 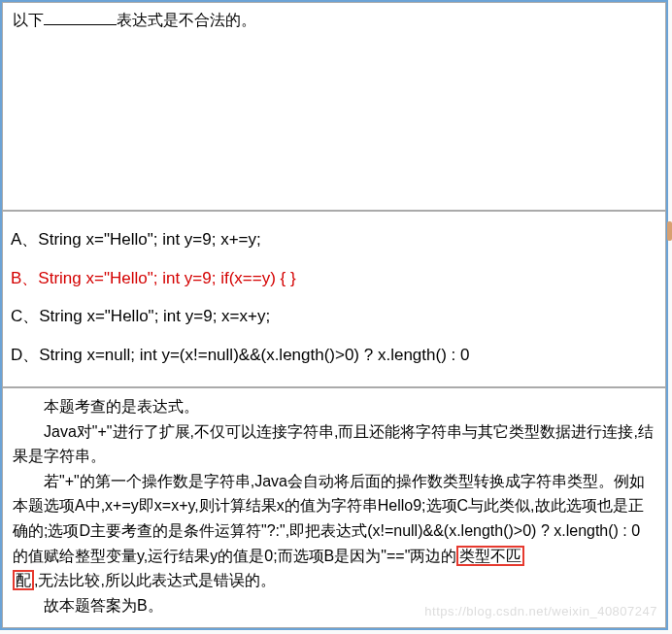 What do you see at coordinates (328, 518) in the screenshot?
I see `explain-3a: 若"+"的第一个操作数是字符串,Java会自动将后面的操作数类型转换成字符串类型…` at bounding box center [328, 518].